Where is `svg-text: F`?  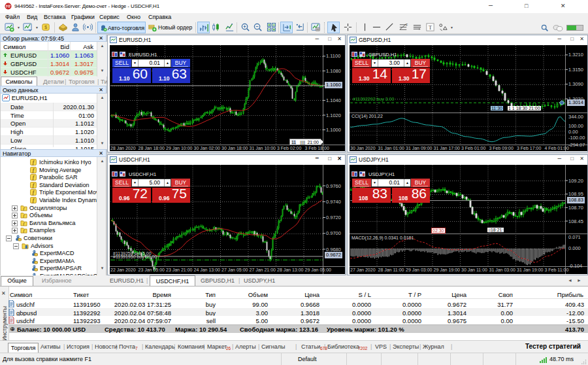 svg-text: F is located at coordinates (406, 25).